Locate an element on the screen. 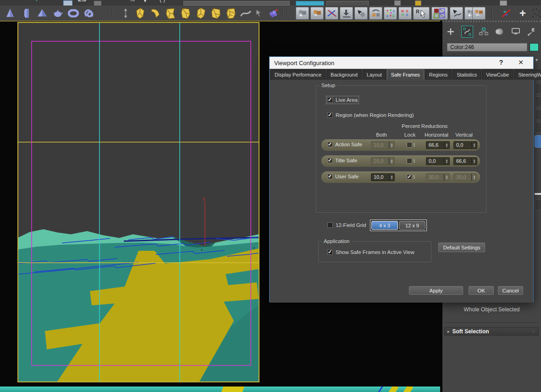  title-safe-both-spinner: 20,0▲▼ is located at coordinates (383, 161).